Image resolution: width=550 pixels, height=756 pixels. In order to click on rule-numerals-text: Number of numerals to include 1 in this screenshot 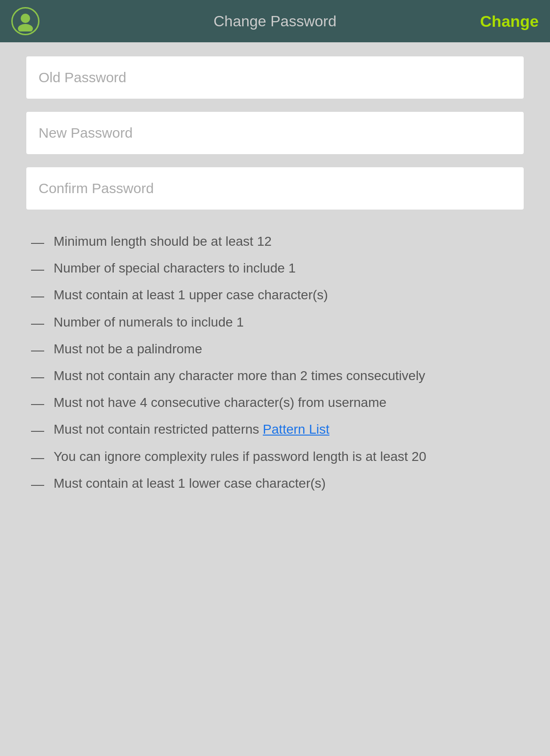, I will do `click(149, 322)`.